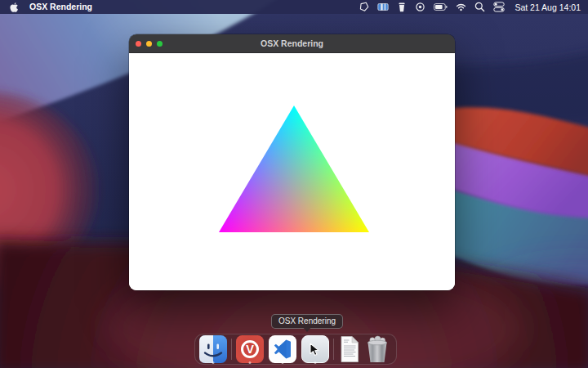 The height and width of the screenshot is (368, 588). I want to click on dock-item-trash, so click(377, 349).